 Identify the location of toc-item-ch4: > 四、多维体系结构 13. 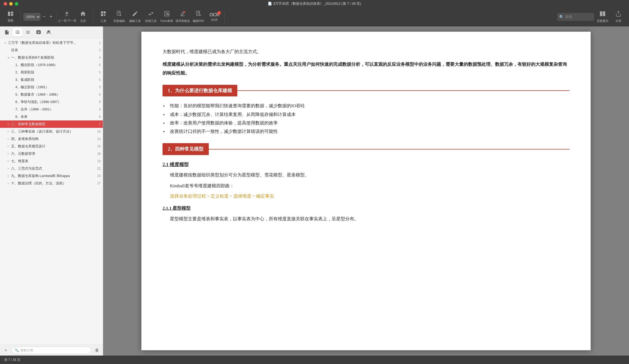
(51, 139).